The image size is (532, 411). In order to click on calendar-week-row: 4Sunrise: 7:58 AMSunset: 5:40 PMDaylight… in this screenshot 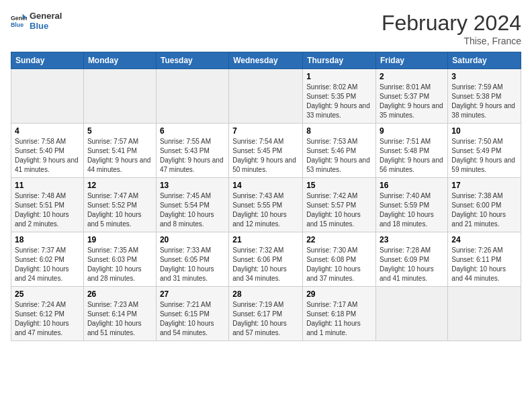, I will do `click(266, 150)`.